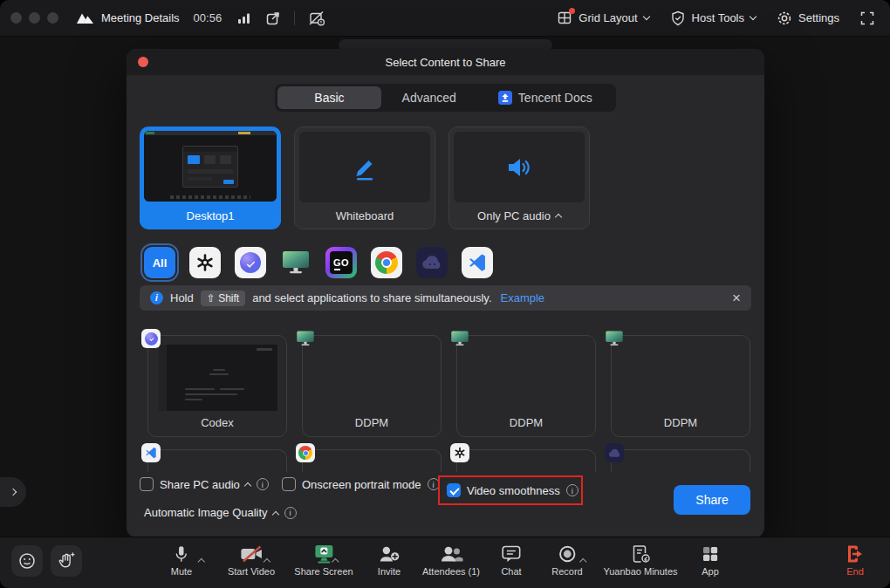  I want to click on share-screen-button: Share Screen, so click(323, 560).